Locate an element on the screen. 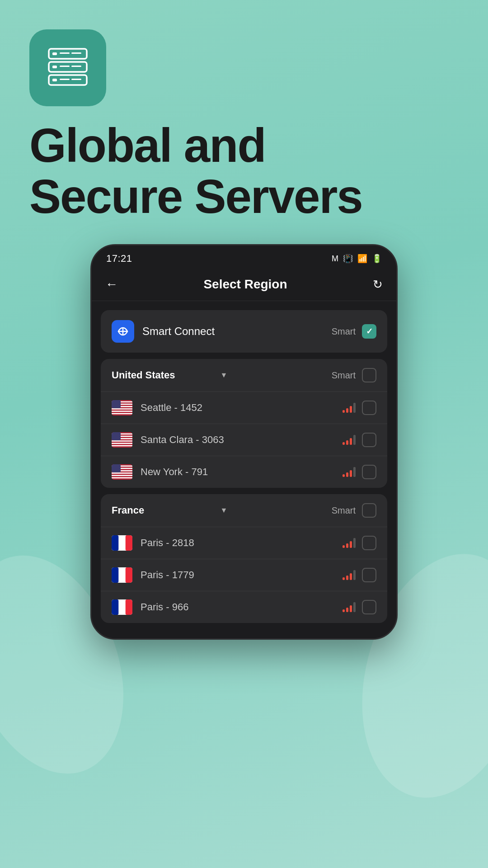 The width and height of the screenshot is (488, 868). server-row-paris-3: Paris - 966 is located at coordinates (244, 607).